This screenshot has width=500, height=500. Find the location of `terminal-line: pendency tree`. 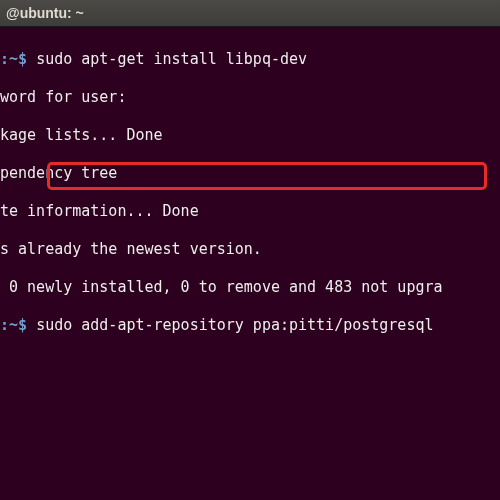

terminal-line: pendency tree is located at coordinates (250, 174).